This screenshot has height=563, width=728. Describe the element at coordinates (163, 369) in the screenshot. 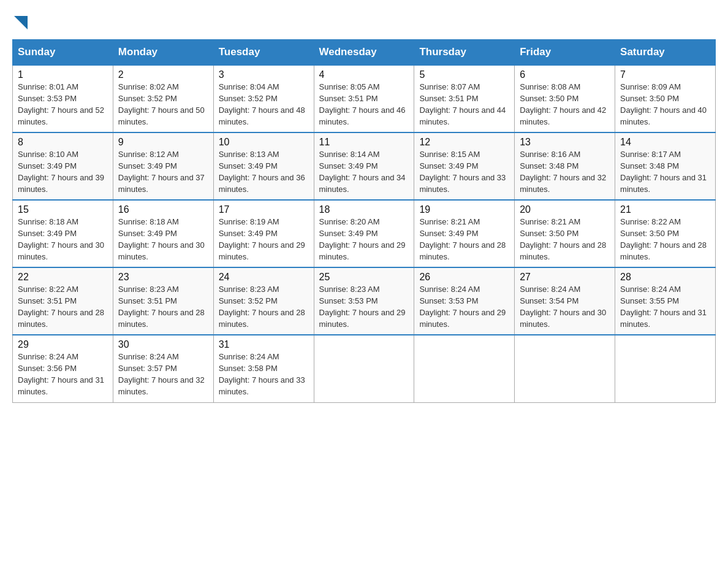

I see `calendar-cell: 30 Sunrise: 8:24 AMSunset: 3:57 PMDaylig…` at that location.